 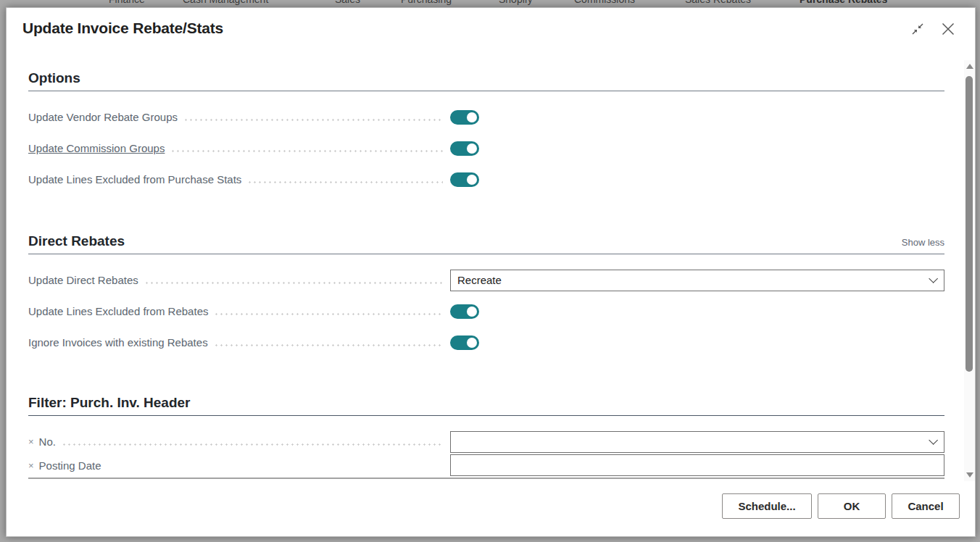 What do you see at coordinates (697, 280) in the screenshot?
I see `update-direct-rebates-select: Recreate` at bounding box center [697, 280].